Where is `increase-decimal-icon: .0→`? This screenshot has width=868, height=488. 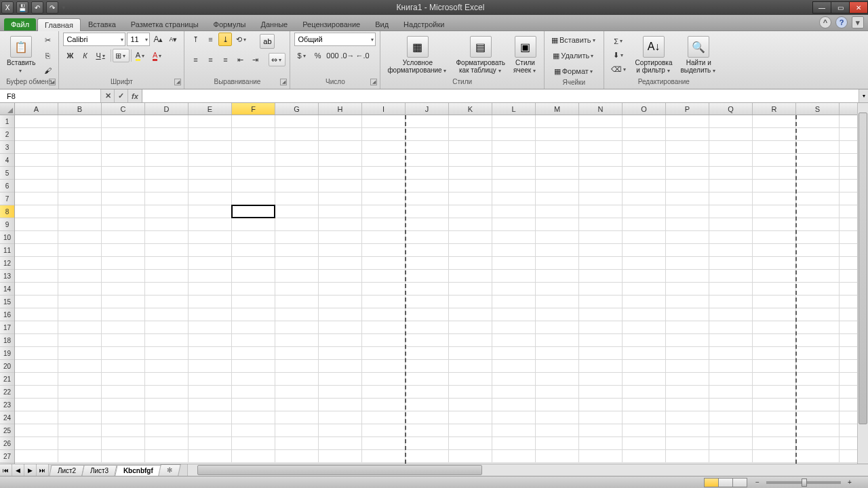 increase-decimal-icon: .0→ is located at coordinates (348, 56).